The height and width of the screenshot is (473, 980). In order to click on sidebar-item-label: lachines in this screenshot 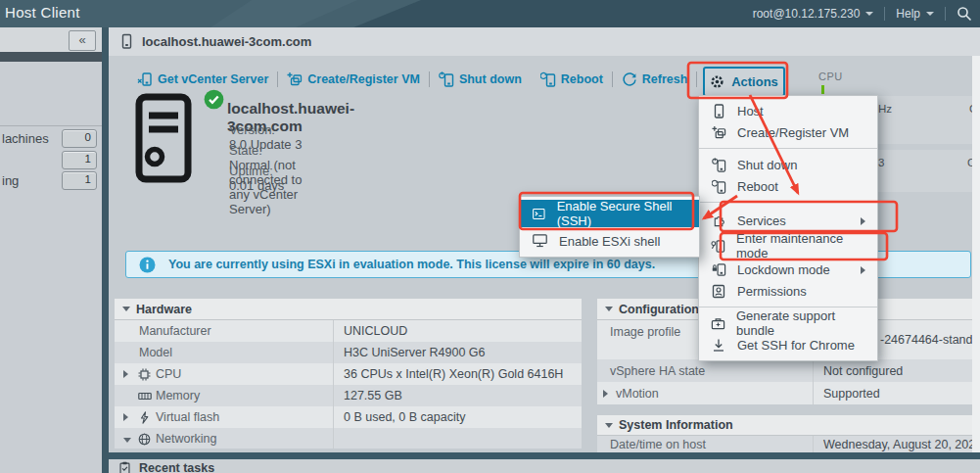, I will do `click(25, 139)`.